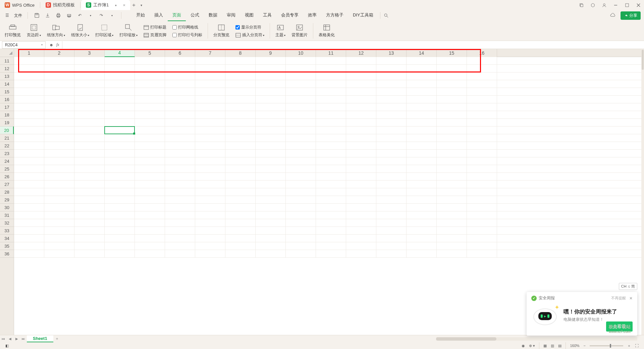 Image resolution: width=644 pixels, height=349 pixels. What do you see at coordinates (300, 31) in the screenshot?
I see `background-button: 背景图片` at bounding box center [300, 31].